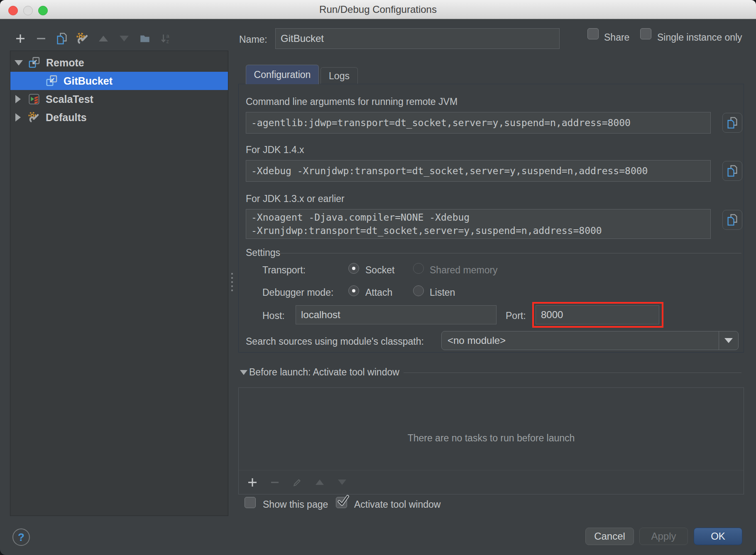  I want to click on copy-icon, so click(62, 39).